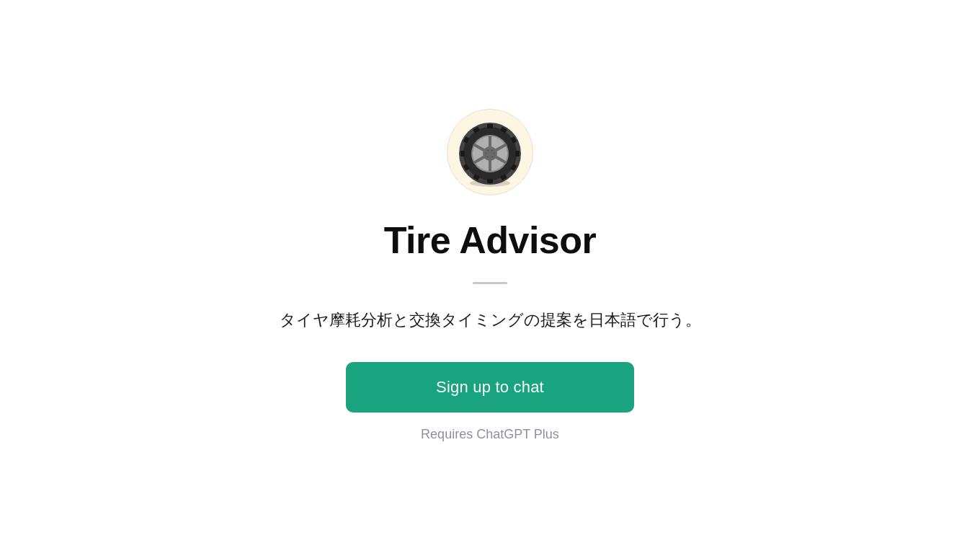 The height and width of the screenshot is (551, 980). Describe the element at coordinates (490, 240) in the screenshot. I see `page-title: Tire Advisor` at that location.